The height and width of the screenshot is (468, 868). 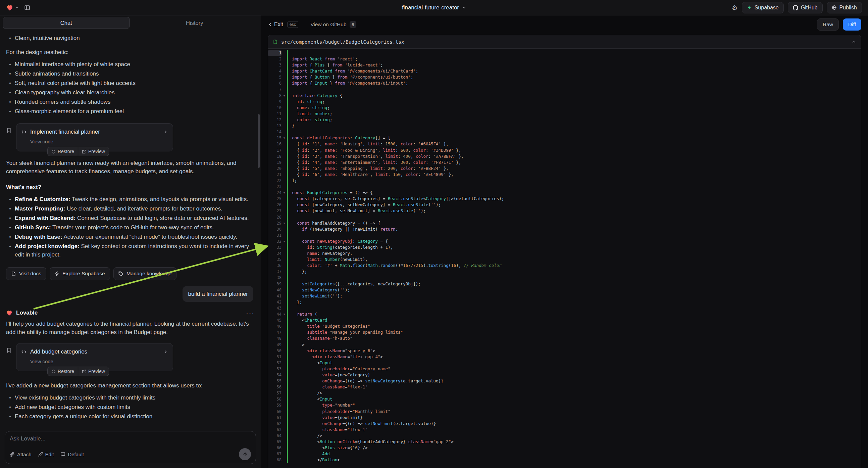 What do you see at coordinates (565, 65) in the screenshot?
I see `code-line: 3import { Plus } from 'lucide-react';` at bounding box center [565, 65].